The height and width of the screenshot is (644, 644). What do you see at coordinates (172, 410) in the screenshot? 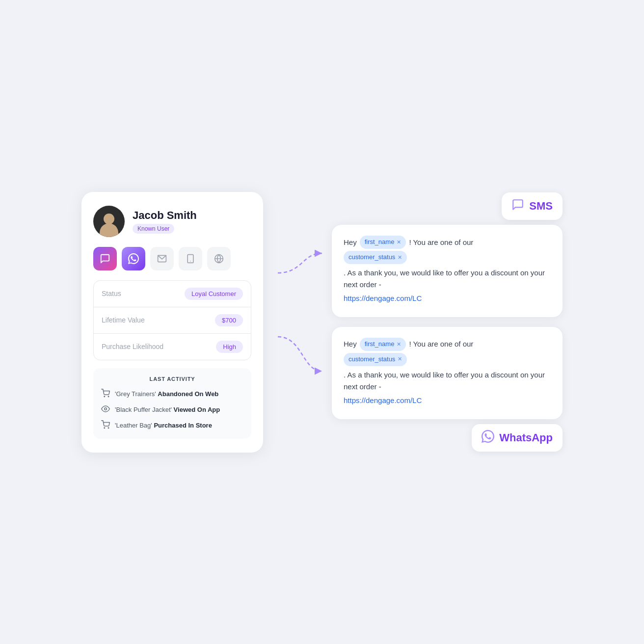
I see `activity-item-2: 'Black Puffer Jacket' Viewed On App` at bounding box center [172, 410].